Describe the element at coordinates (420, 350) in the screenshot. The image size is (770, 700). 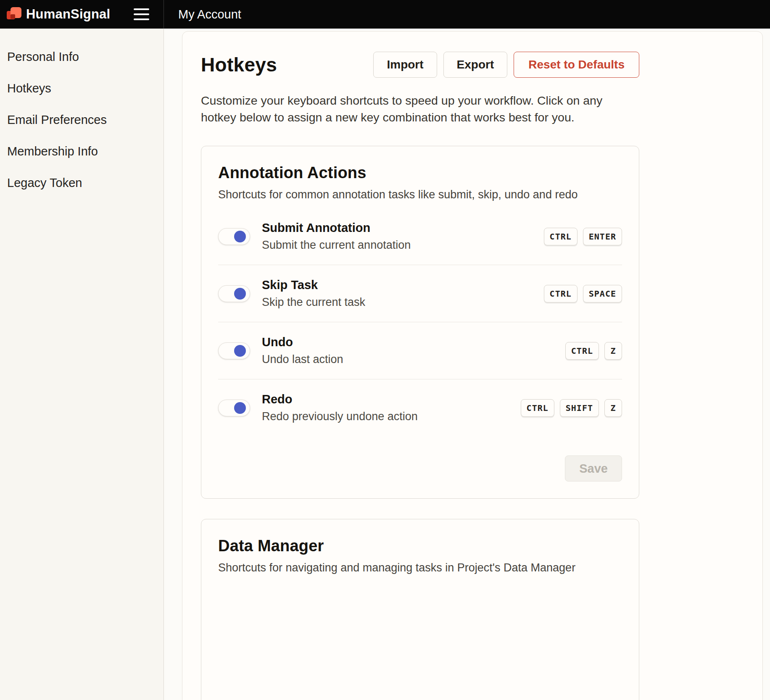
I see `hotkey-row-undo: Undo Undo last action CTRL Z` at that location.